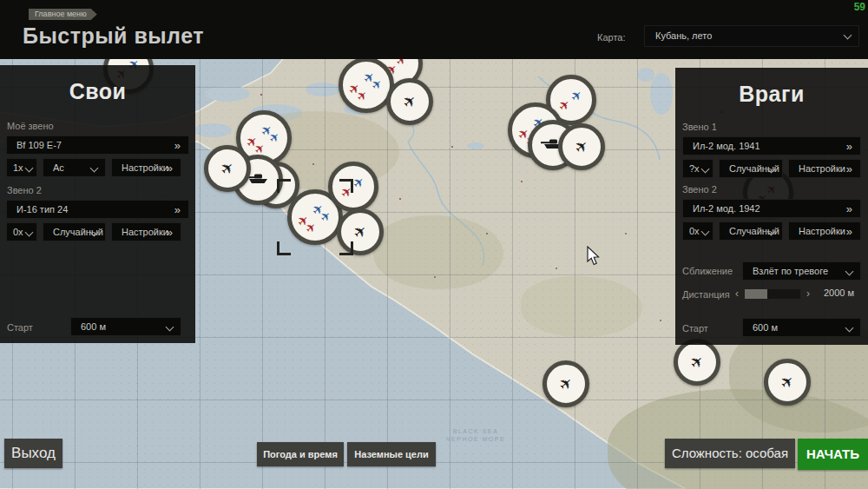 The width and height of the screenshot is (868, 489). What do you see at coordinates (790, 271) in the screenshot?
I see `approach-value: Взлёт по тревоге` at bounding box center [790, 271].